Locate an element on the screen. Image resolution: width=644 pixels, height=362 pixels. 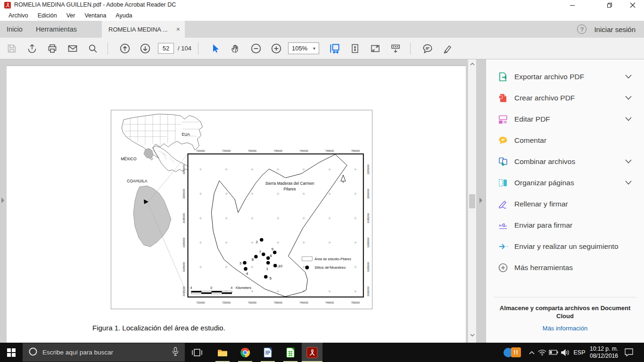
legend-area-swatch is located at coordinates (307, 259).